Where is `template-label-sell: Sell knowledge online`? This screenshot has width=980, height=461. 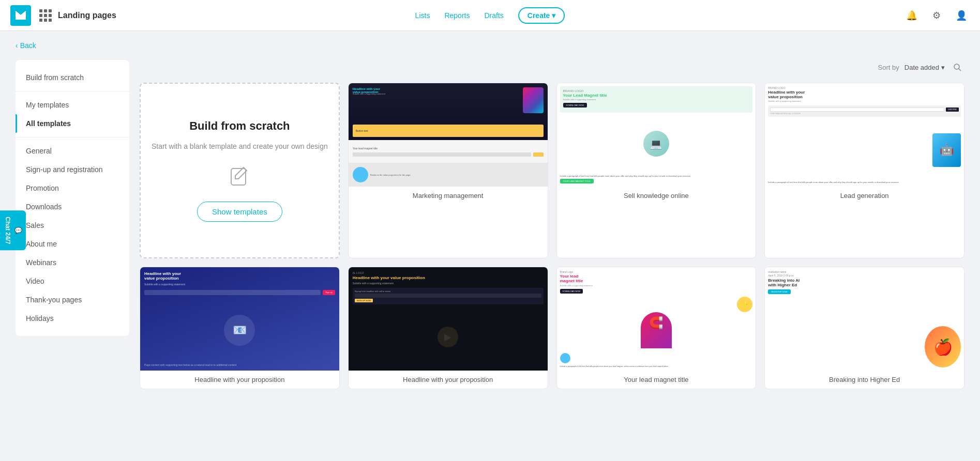 template-label-sell: Sell knowledge online is located at coordinates (657, 195).